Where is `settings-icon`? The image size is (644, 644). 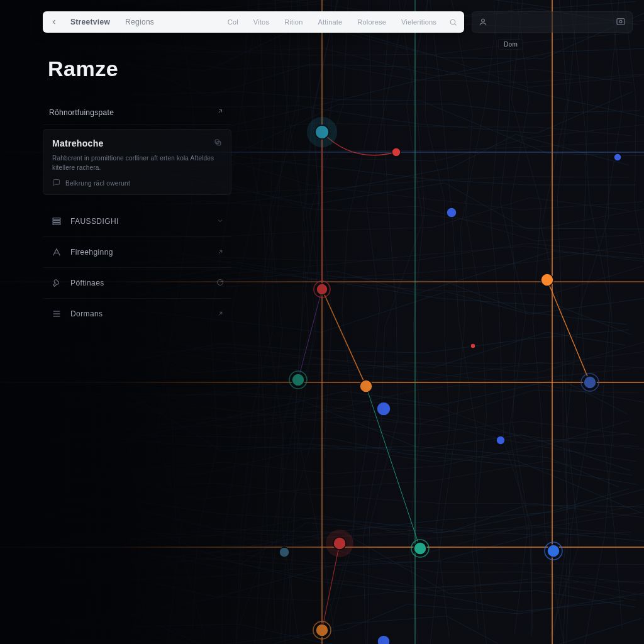 settings-icon is located at coordinates (621, 22).